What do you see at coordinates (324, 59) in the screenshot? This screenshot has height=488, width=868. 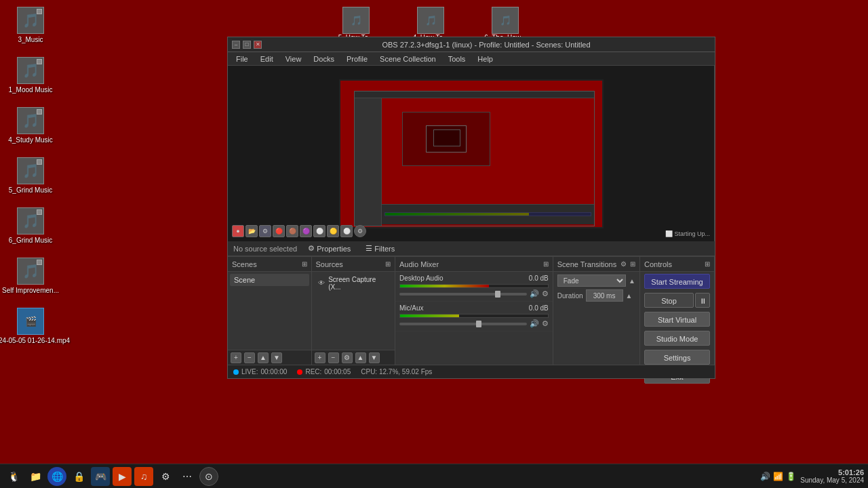 I see `menu-docks: Docks` at bounding box center [324, 59].